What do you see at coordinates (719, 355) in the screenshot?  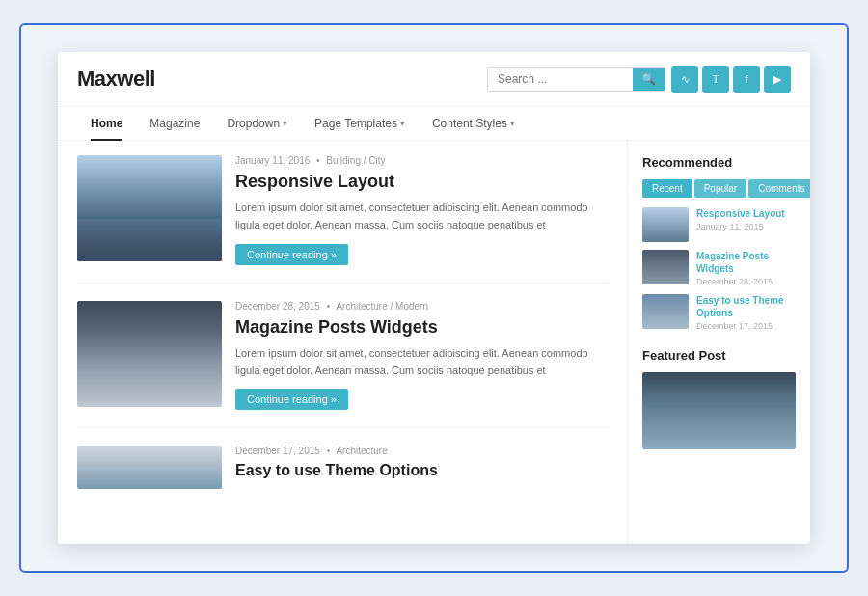 I see `featured-title: Featured Post` at bounding box center [719, 355].